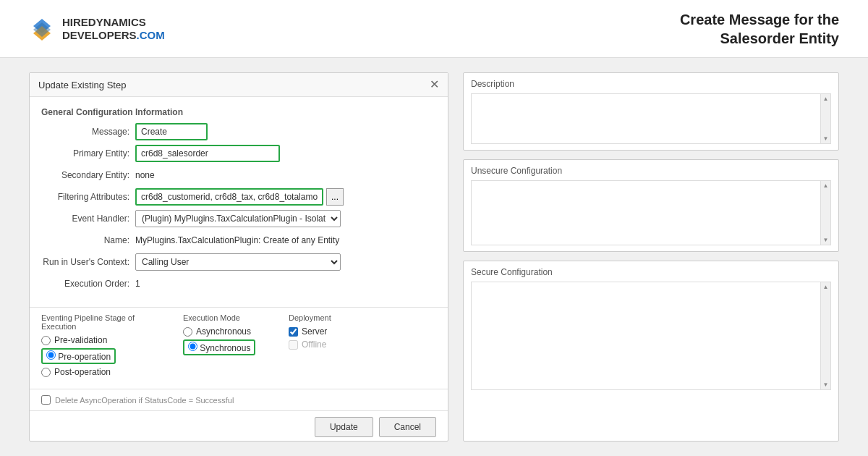 Image resolution: width=868 pixels, height=456 pixels. I want to click on server-option: Server, so click(325, 332).